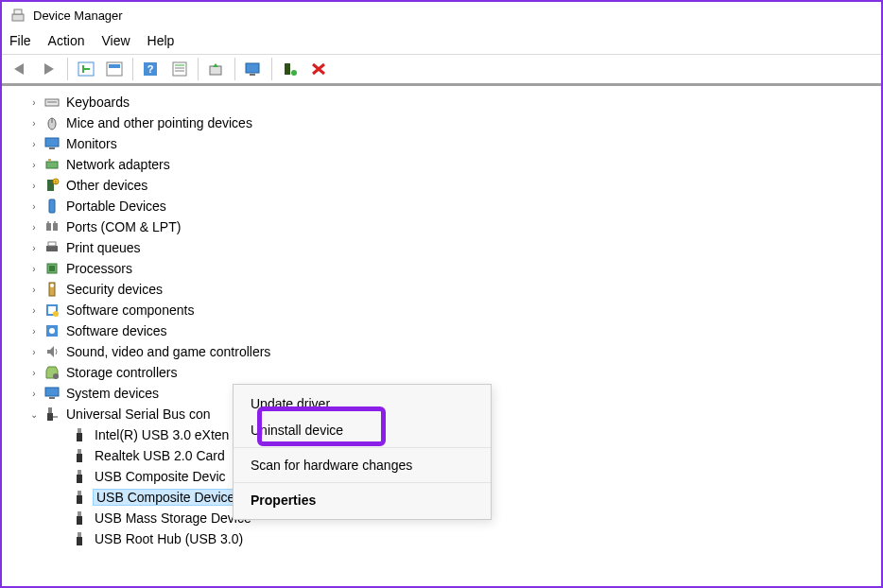 This screenshot has height=588, width=883. Describe the element at coordinates (115, 41) in the screenshot. I see `menu-view: View` at that location.